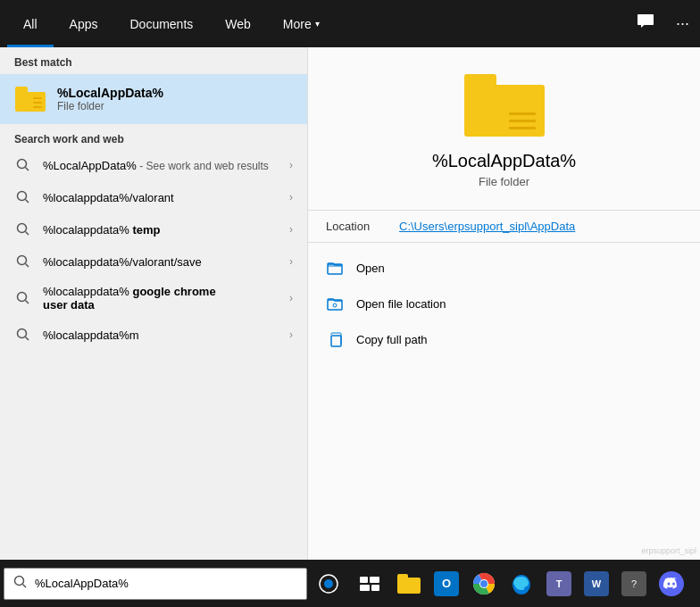 This screenshot has width=700, height=607. I want to click on chrome-button, so click(484, 584).